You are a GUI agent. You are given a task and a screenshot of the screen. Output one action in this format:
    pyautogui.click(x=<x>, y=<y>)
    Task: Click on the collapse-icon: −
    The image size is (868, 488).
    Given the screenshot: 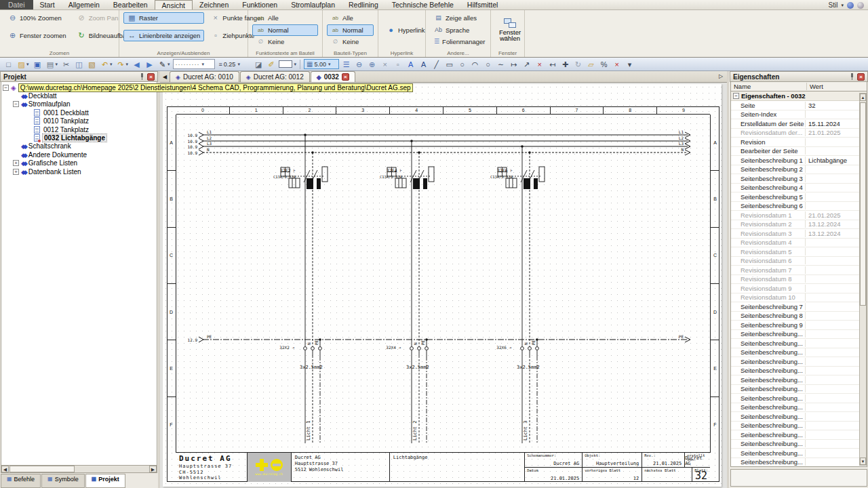 What is the action you would take?
    pyautogui.click(x=736, y=96)
    